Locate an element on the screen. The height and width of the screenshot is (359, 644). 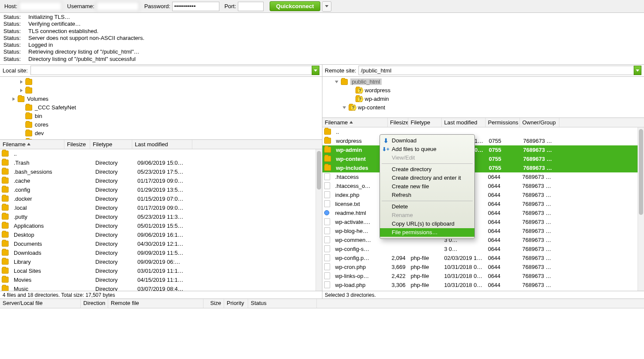
remote-tree: public_htmlwordpresswp-adminwp-content is located at coordinates (483, 97).